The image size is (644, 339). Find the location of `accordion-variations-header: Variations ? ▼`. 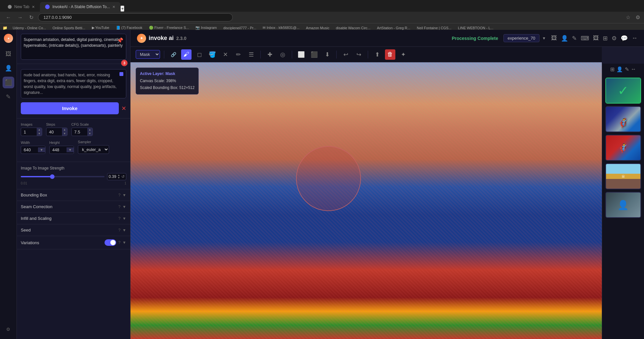

accordion-variations-header: Variations ? ▼ is located at coordinates (73, 243).